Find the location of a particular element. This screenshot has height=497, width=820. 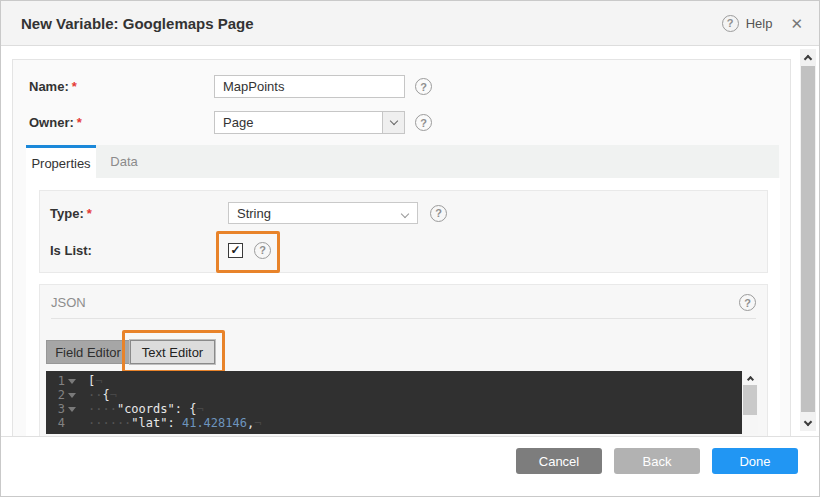

dialog-scrollbar is located at coordinates (808, 240).